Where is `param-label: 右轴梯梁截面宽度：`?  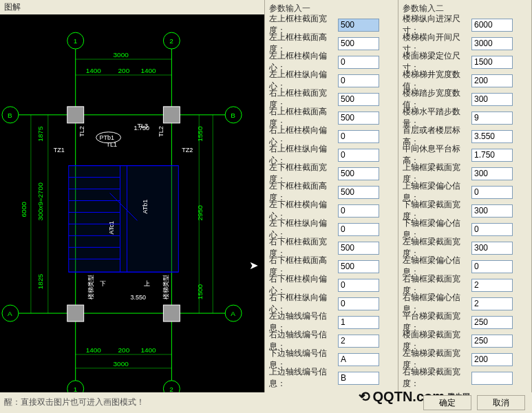 param-label: 右轴梯梁截面宽度： is located at coordinates (437, 378).